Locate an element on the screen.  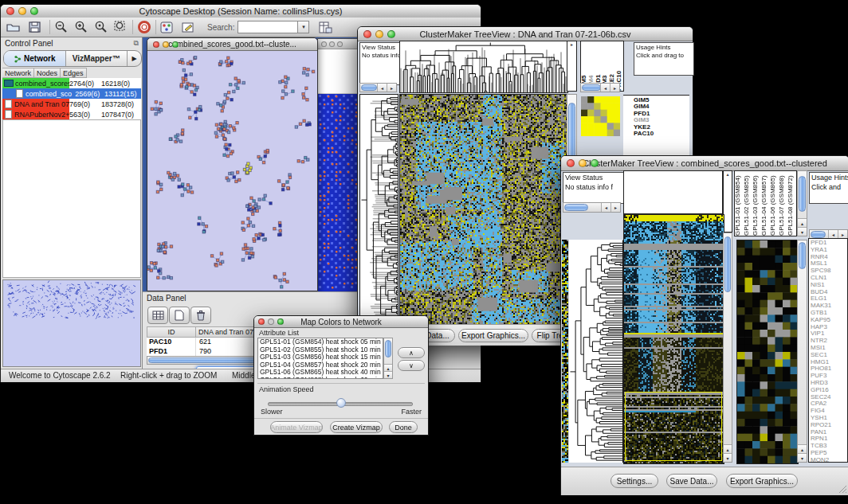
gene-label: NTR2 is located at coordinates (829, 341).